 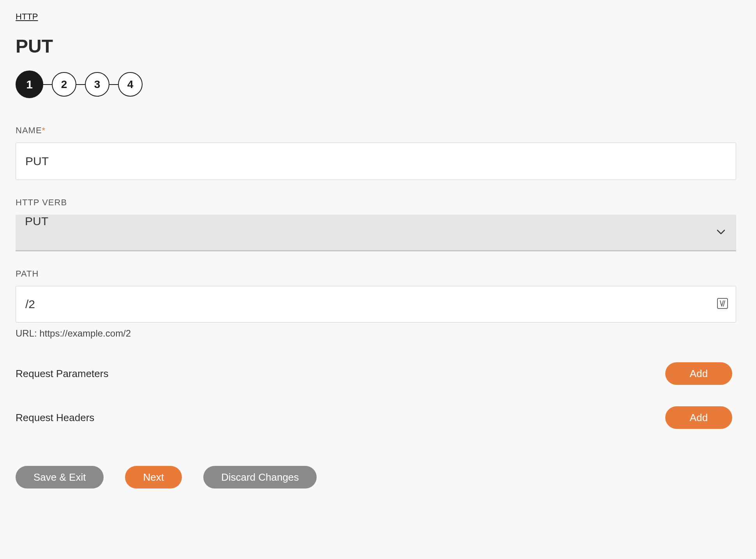 What do you see at coordinates (29, 130) in the screenshot?
I see `name-label-text: NAME` at bounding box center [29, 130].